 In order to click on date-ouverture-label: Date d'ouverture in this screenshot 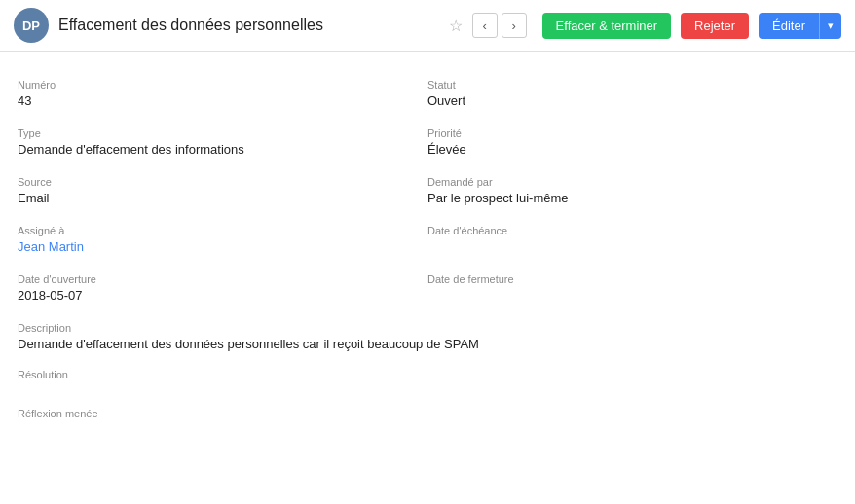, I will do `click(216, 279)`.